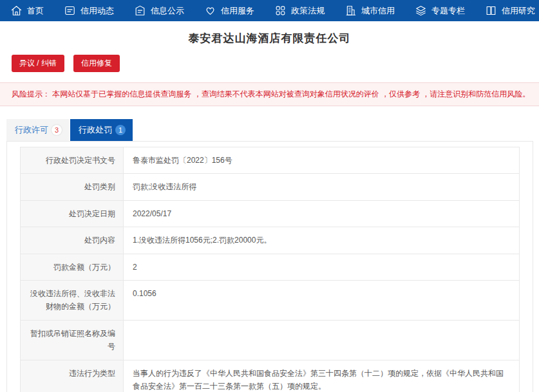 The image size is (539, 392). Describe the element at coordinates (321, 160) in the screenshot. I see `row-value: 鲁泰市监处罚〔2022〕156号` at that location.